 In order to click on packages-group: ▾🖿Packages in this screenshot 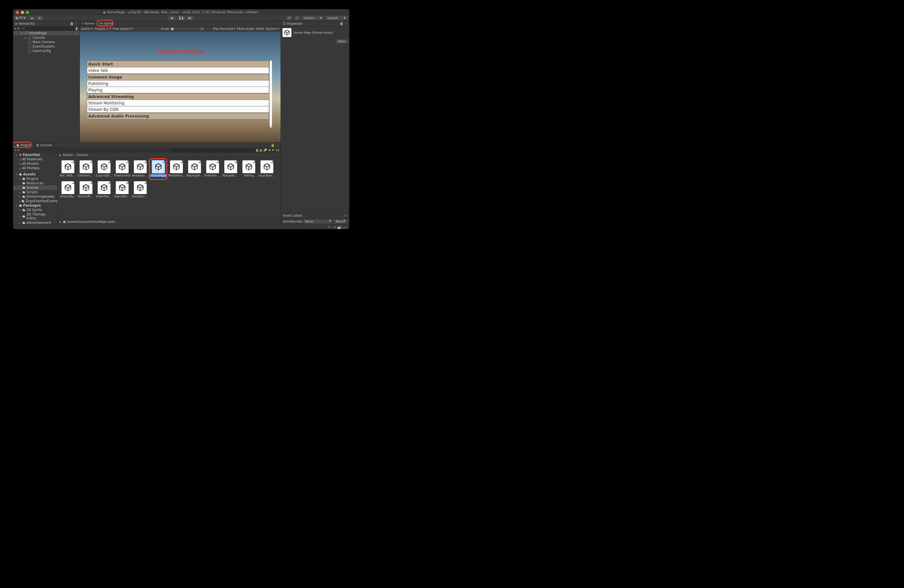, I will do `click(35, 205)`.